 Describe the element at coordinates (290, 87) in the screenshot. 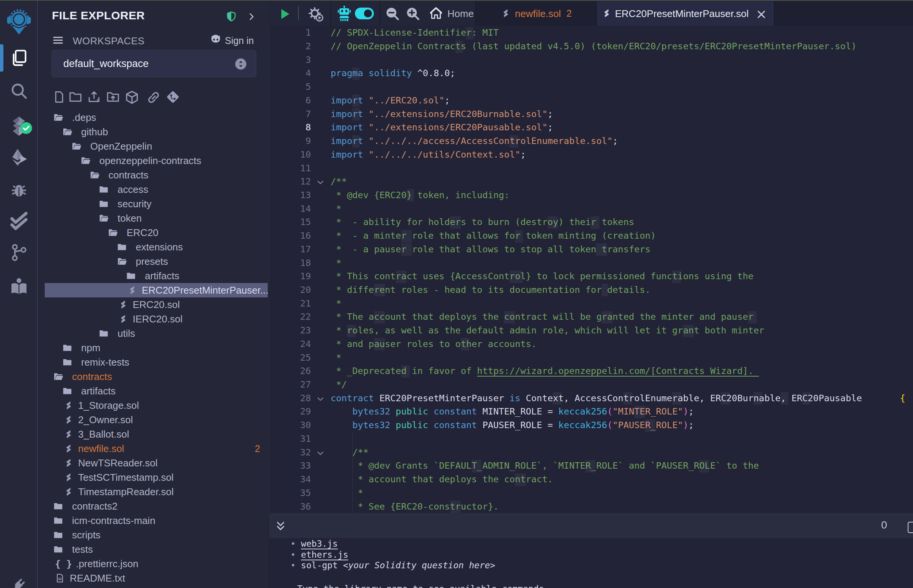

I see `line-number-5: 5` at that location.